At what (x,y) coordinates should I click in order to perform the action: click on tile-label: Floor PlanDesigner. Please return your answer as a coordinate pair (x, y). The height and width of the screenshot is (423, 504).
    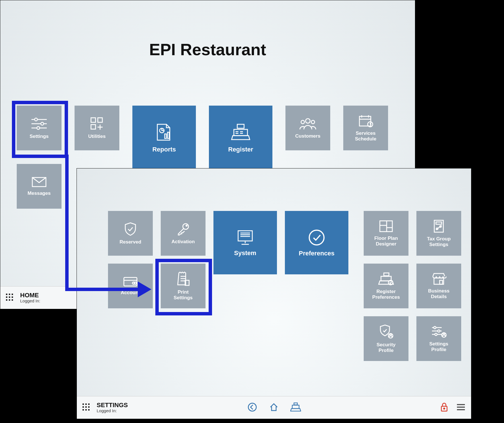
    Looking at the image, I should click on (386, 241).